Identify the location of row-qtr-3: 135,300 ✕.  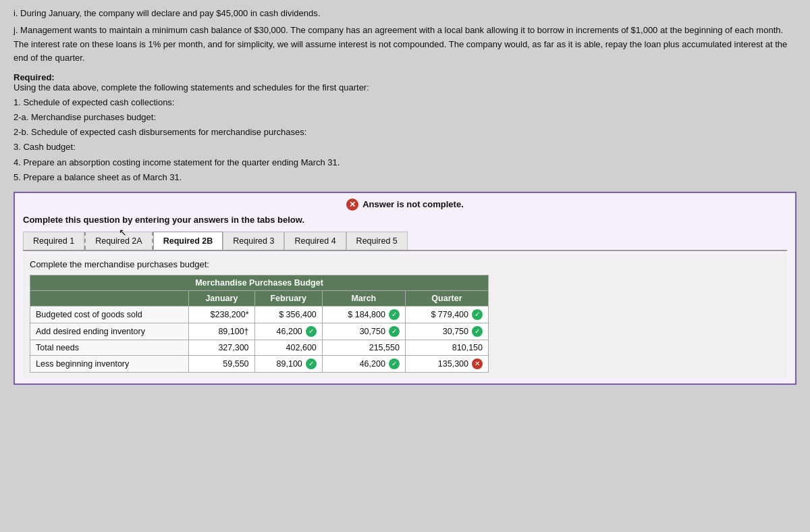
(447, 363).